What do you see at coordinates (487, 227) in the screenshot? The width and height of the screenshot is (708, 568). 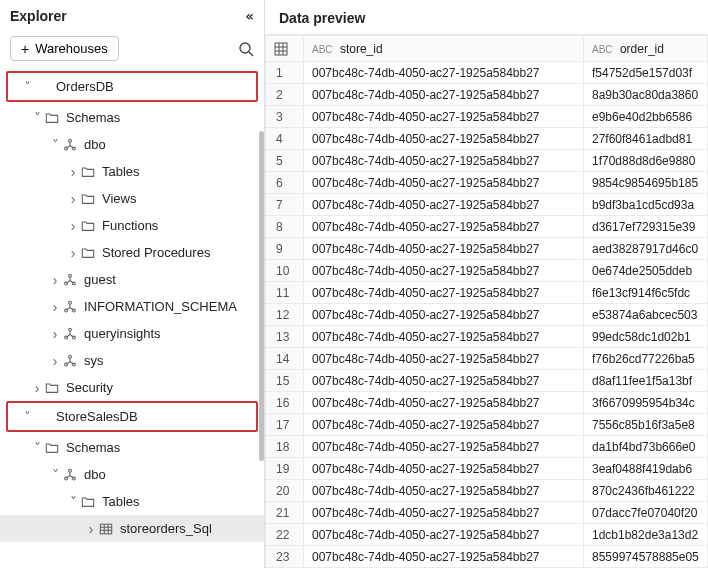 I see `table-row: 8007bc48c-74db-4050-ac27-1925a584bb27d36…` at bounding box center [487, 227].